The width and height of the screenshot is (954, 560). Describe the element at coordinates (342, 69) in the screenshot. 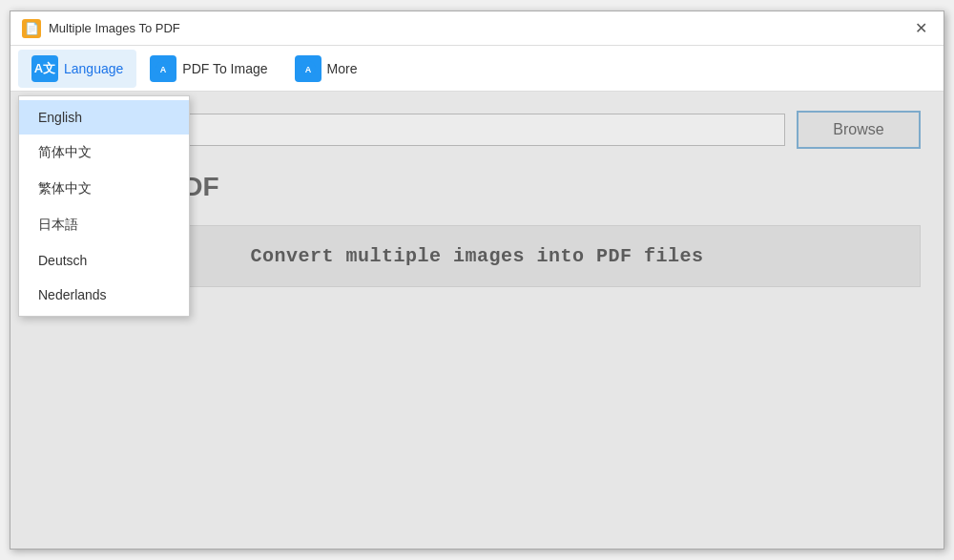

I see `more-label: More` at that location.